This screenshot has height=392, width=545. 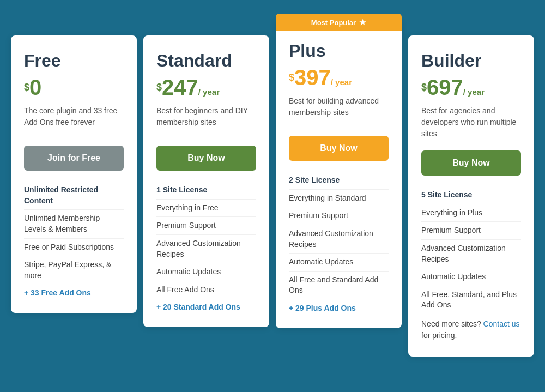 What do you see at coordinates (339, 285) in the screenshot?
I see `feature-item: All Free and Standard Add Ons` at bounding box center [339, 285].